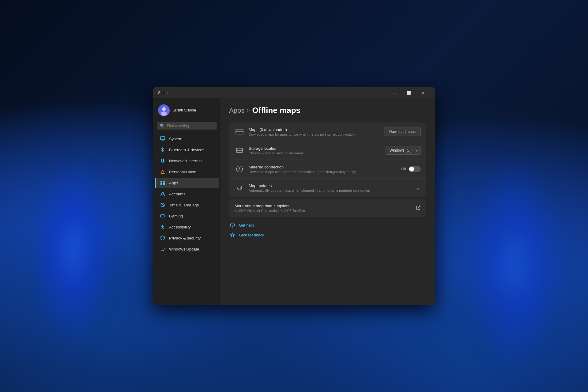 The image size is (588, 392). I want to click on sidebar-item-personalization-label: Personalization, so click(183, 172).